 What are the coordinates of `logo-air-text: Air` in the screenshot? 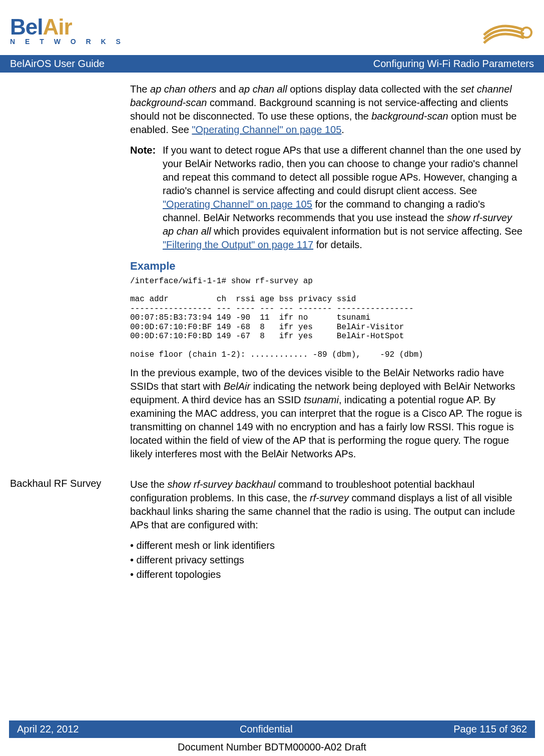 It's located at (57, 27).